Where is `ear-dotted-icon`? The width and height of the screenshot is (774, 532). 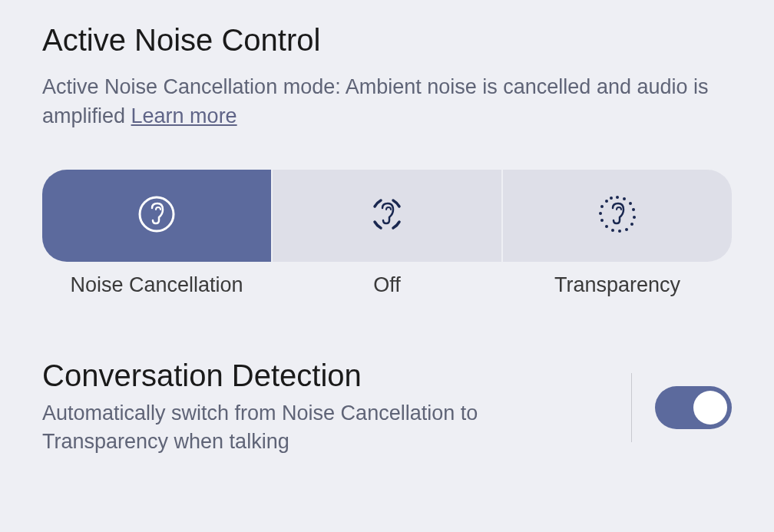 ear-dotted-icon is located at coordinates (617, 216).